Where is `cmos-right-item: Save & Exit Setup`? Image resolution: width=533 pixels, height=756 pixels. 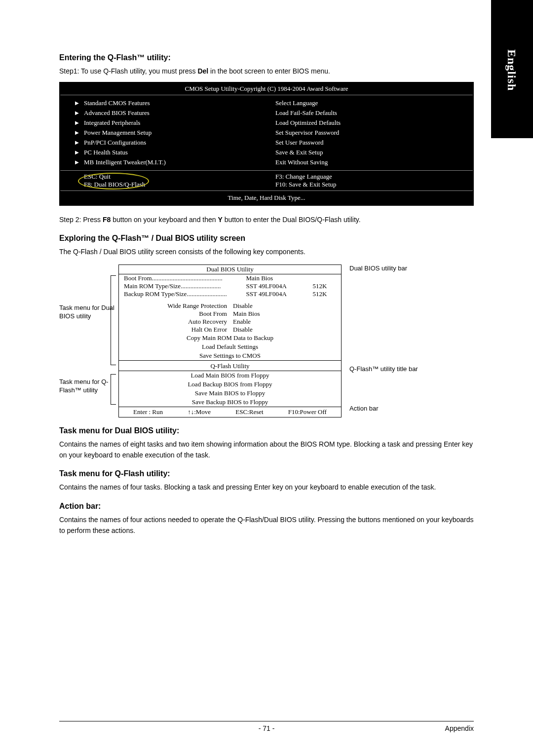 cmos-right-item: Save & Exit Setup is located at coordinates (299, 152).